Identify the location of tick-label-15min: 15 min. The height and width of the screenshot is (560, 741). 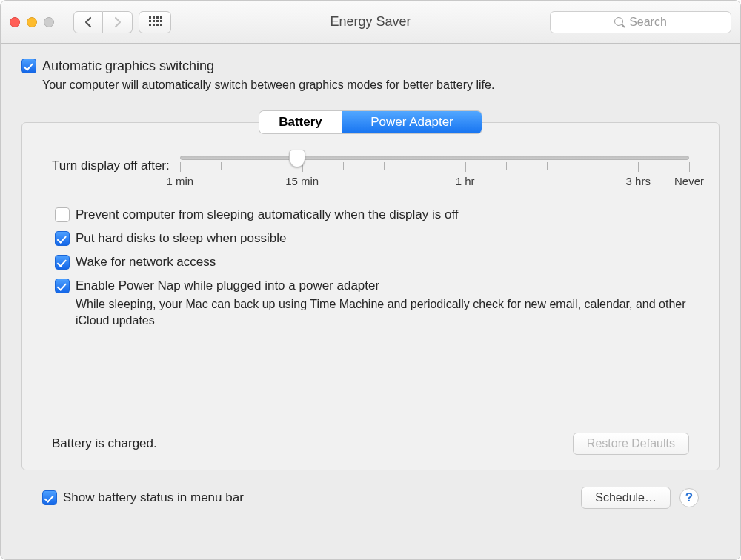
(302, 181).